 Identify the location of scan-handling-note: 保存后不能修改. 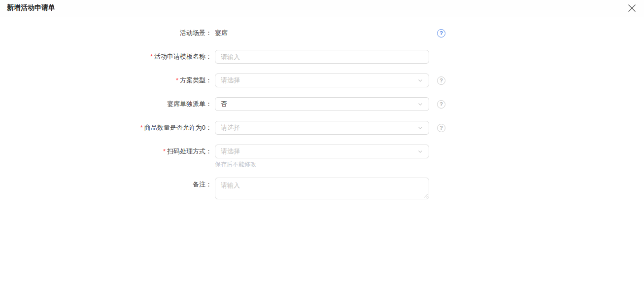
(322, 164).